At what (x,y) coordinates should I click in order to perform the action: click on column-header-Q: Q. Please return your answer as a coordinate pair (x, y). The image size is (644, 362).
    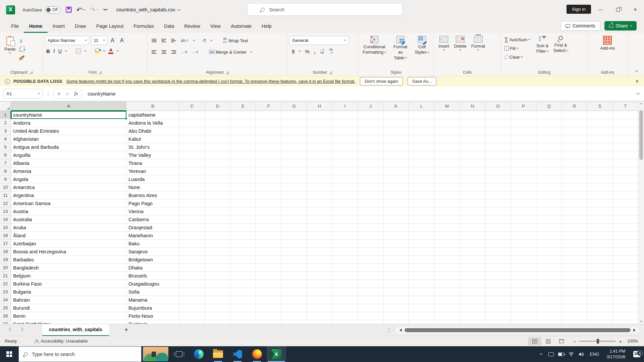
    Looking at the image, I should click on (549, 106).